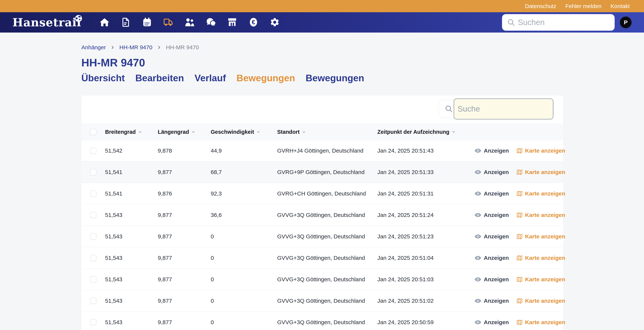 The height and width of the screenshot is (330, 644). Describe the element at coordinates (244, 194) in the screenshot. I see `cell-geschwindigkeit: 92,3` at that location.